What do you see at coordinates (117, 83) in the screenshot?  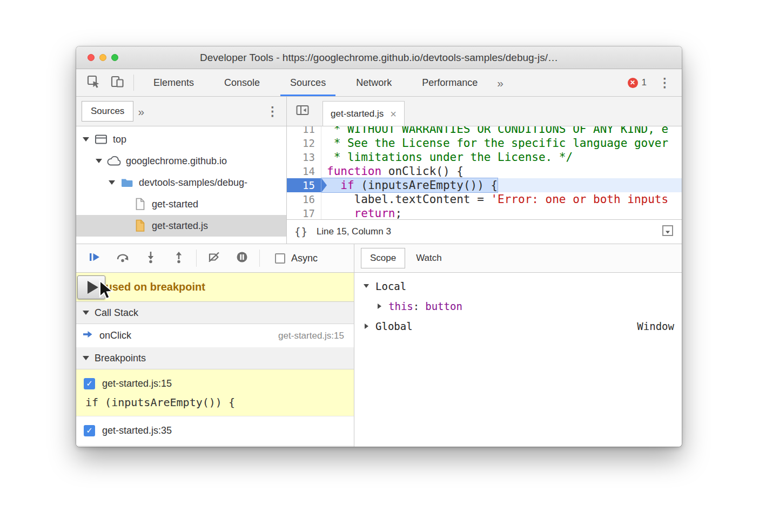 I see `device-toolbar-button` at bounding box center [117, 83].